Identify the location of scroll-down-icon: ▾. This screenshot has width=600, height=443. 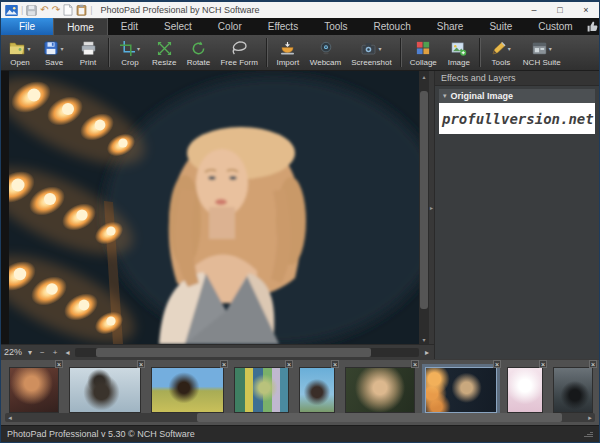
(424, 339).